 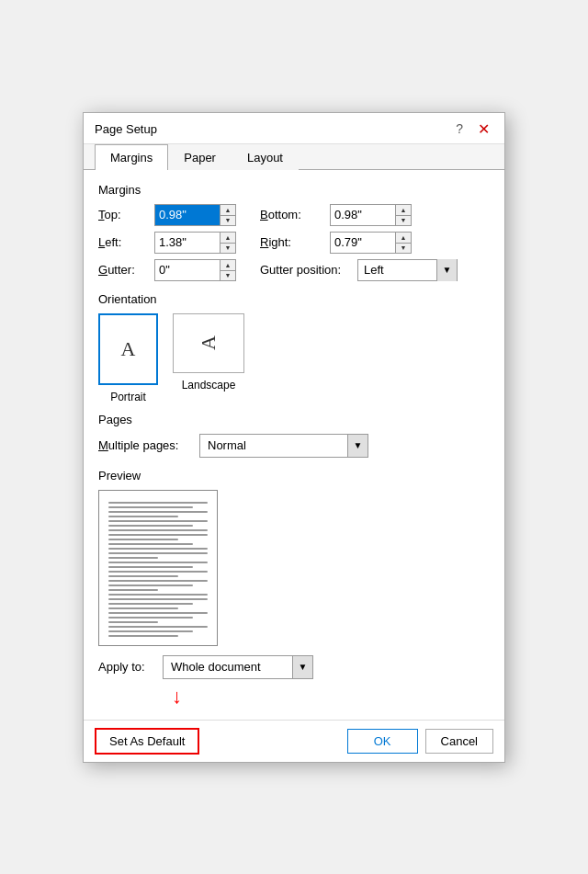 What do you see at coordinates (402, 215) in the screenshot?
I see `bottom-spin-buttons: ▲ ▼` at bounding box center [402, 215].